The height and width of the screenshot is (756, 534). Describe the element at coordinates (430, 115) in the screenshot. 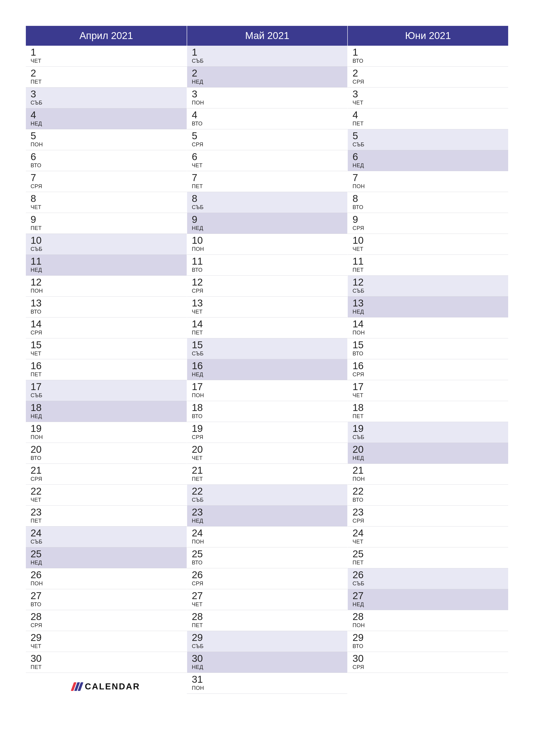

I see `day-number: 4` at that location.